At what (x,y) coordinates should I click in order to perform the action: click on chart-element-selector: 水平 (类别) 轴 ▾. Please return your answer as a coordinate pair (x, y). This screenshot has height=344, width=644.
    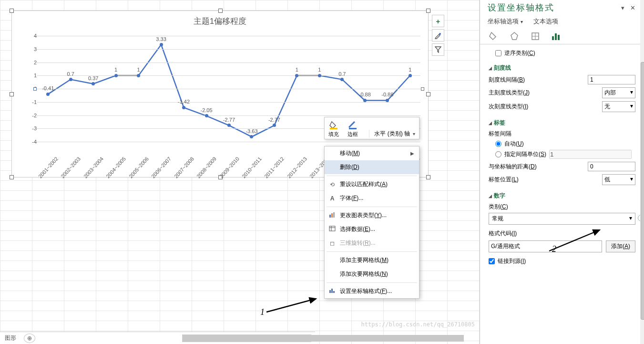
    Looking at the image, I should click on (392, 134).